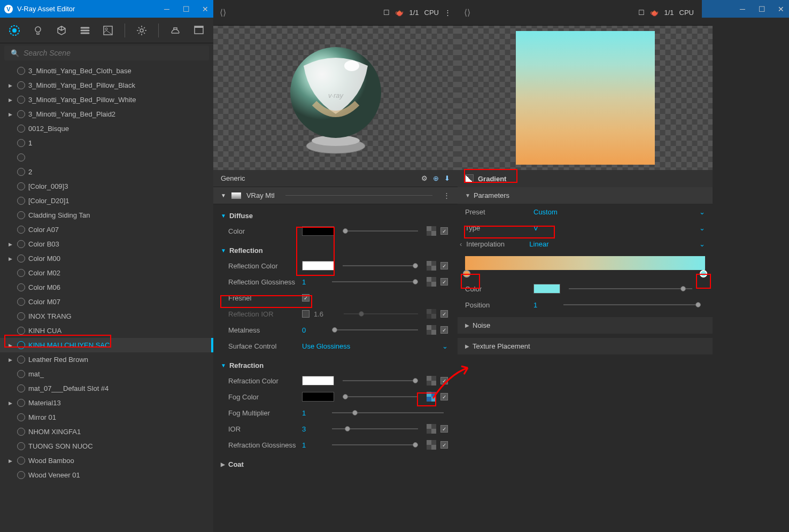 The width and height of the screenshot is (789, 532). Describe the element at coordinates (107, 128) in the screenshot. I see `material-item: 0012_Bisque` at that location.